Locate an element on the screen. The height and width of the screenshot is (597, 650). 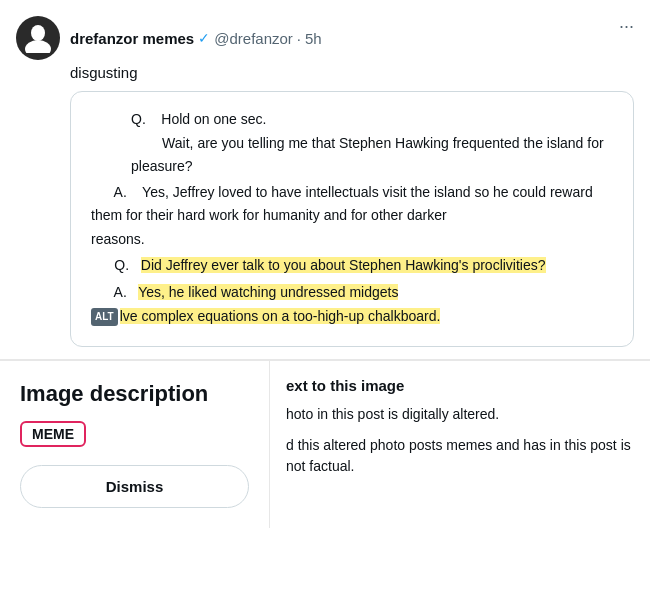
alt-badge: ALT is located at coordinates (104, 317).